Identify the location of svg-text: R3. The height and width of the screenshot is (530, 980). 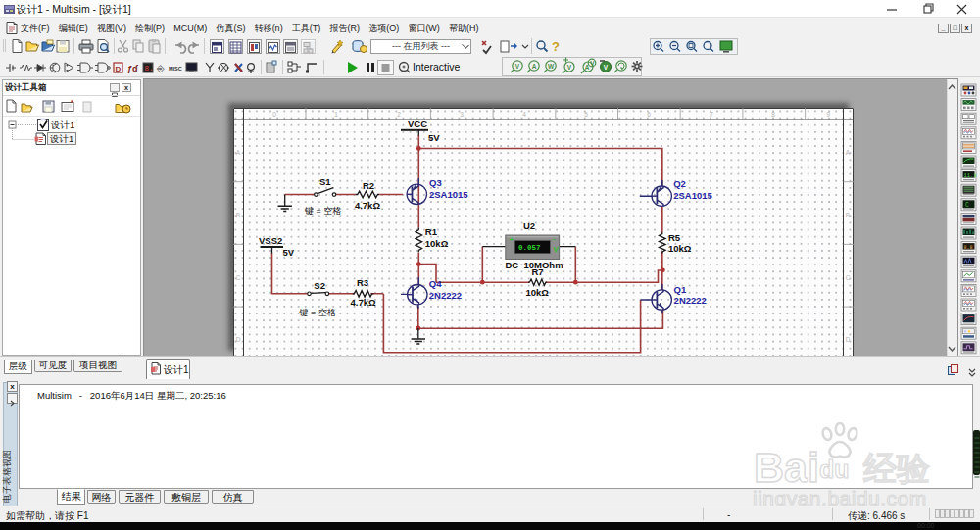
(363, 282).